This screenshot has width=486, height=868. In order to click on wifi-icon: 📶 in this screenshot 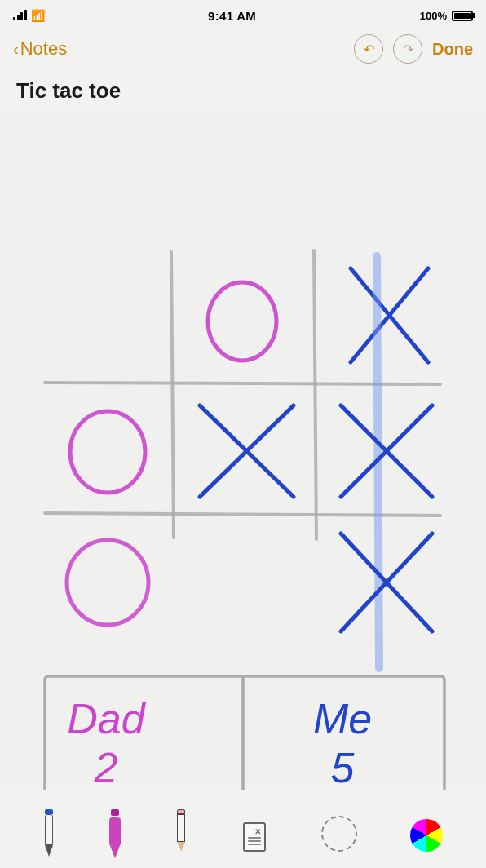, I will do `click(38, 16)`.